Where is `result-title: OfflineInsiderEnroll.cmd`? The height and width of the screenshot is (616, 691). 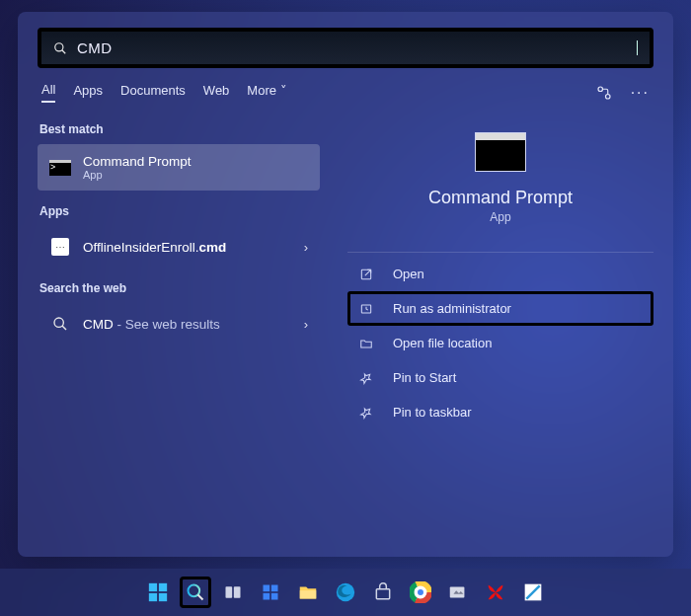
result-title: OfflineInsiderEnroll.cmd is located at coordinates (154, 247).